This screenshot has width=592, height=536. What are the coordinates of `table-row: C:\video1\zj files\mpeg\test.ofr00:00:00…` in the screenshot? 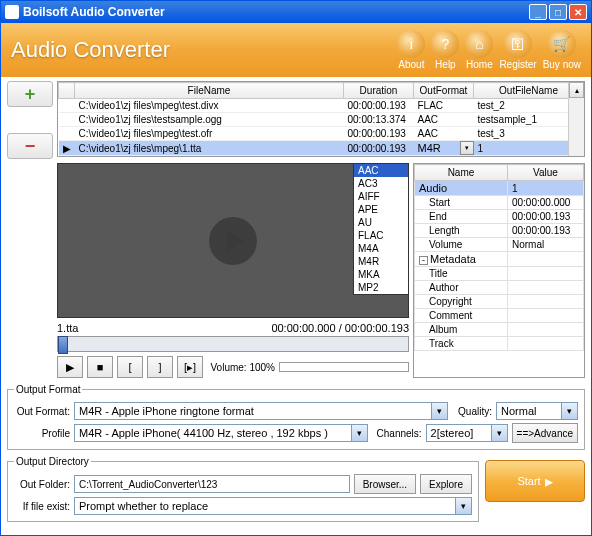 It's located at (322, 134).